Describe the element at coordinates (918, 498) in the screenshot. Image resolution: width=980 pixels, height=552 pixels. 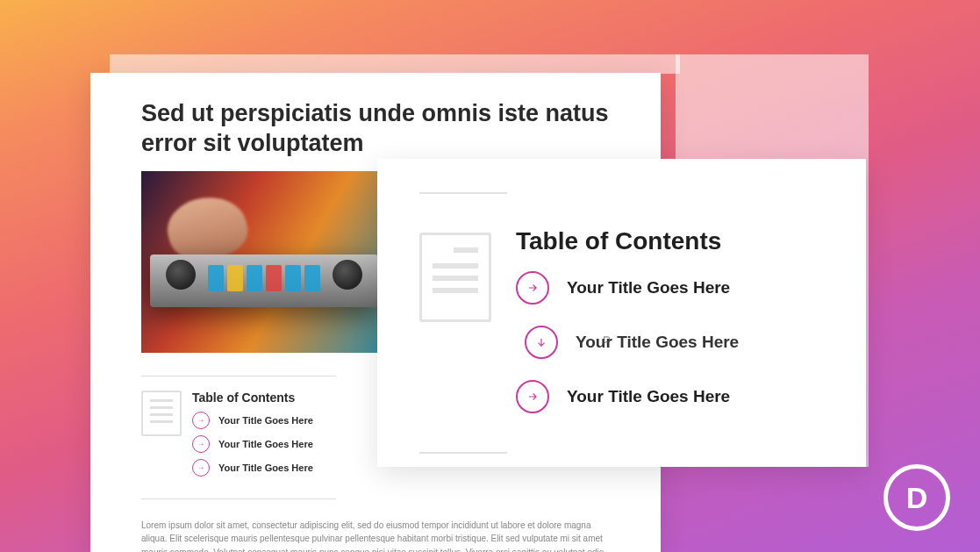
I see `logo-letter: D` at that location.